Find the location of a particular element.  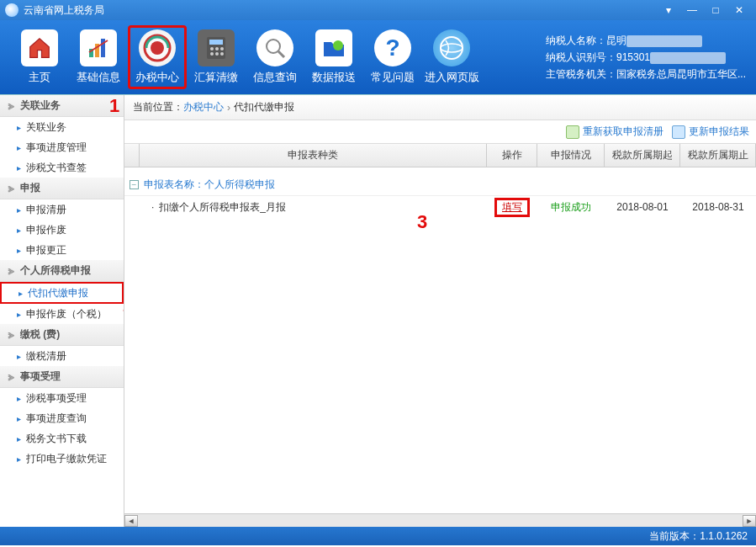

annotation-1: 1 is located at coordinates (114, 106).